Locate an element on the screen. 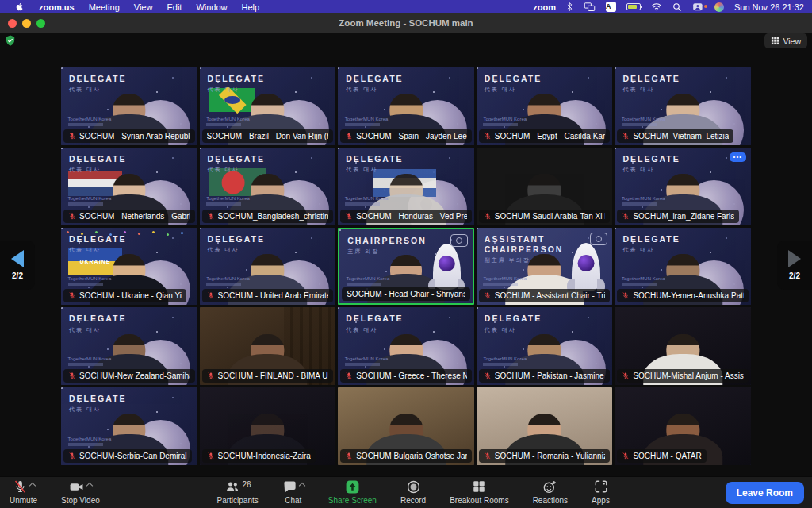 The height and width of the screenshot is (508, 812). breakout-rooms-button: Breakout Rooms is located at coordinates (479, 492).